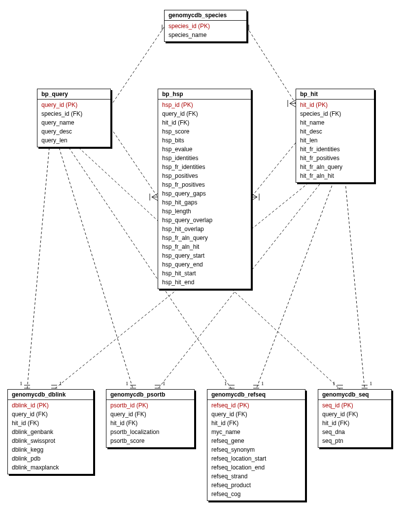 The image size is (405, 532). I want to click on field: hit_fr_positives, so click(335, 158).